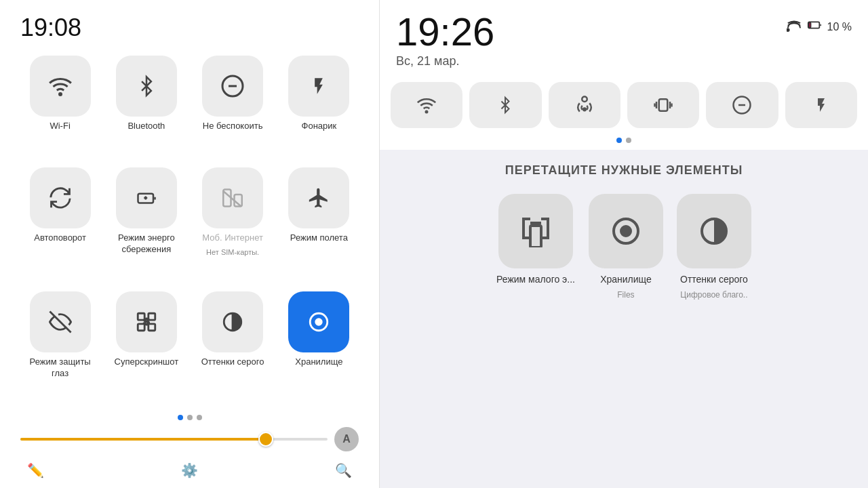 The image size is (868, 488). Describe the element at coordinates (625, 295) in the screenshot. I see `storage-drag-sublabel: Files` at that location.